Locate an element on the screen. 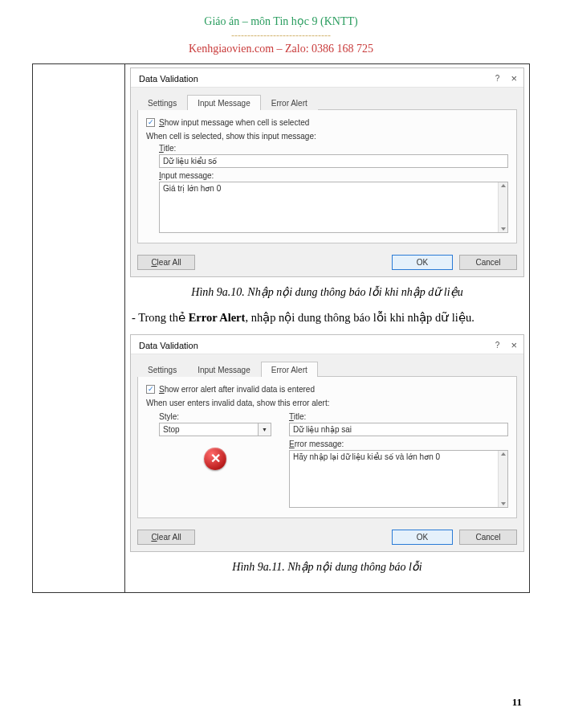  dialog-panel: Show error alert after invalid data is e… is located at coordinates (328, 448).